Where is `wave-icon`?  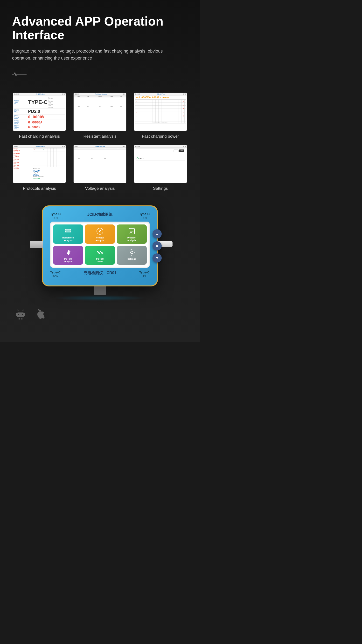
wave-icon is located at coordinates (19, 74).